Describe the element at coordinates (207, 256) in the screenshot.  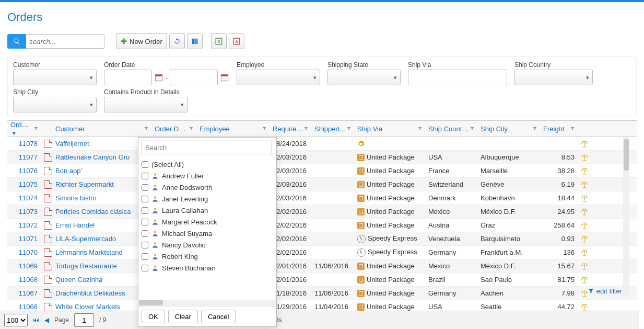
I see `filter-option: Robert King` at that location.